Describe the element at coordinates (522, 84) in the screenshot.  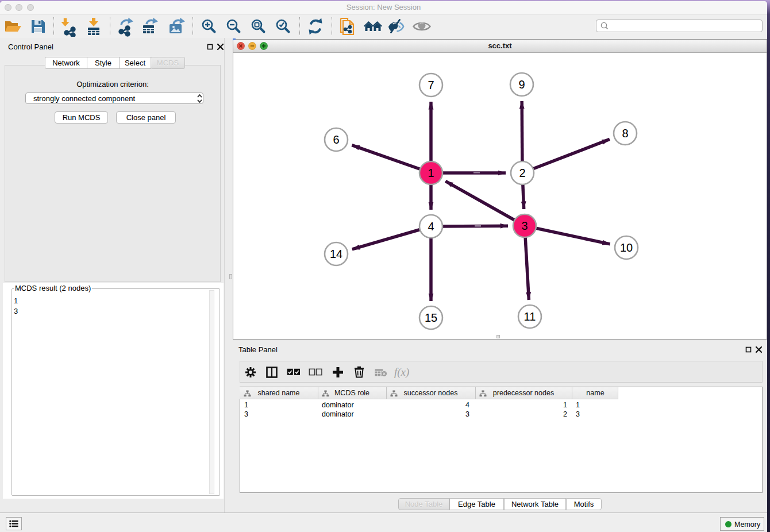
I see `svg-text: 9` at that location.